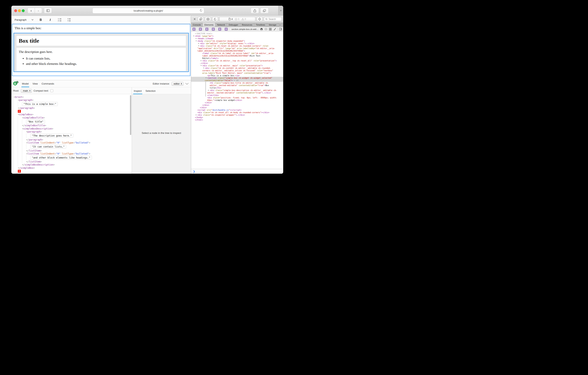 This screenshot has width=588, height=375. I want to click on close-window-button, so click(16, 11).